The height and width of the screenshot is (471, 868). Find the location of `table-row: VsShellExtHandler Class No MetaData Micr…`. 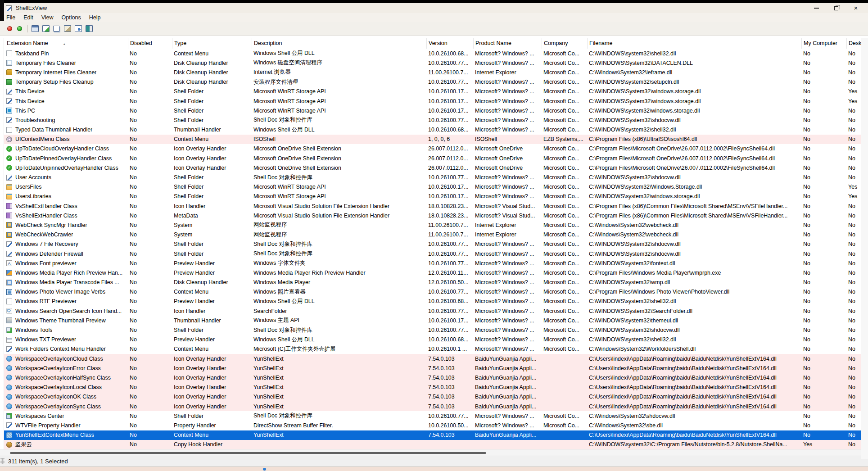

table-row: VsShellExtHandler Class No MetaData Micr… is located at coordinates (432, 215).